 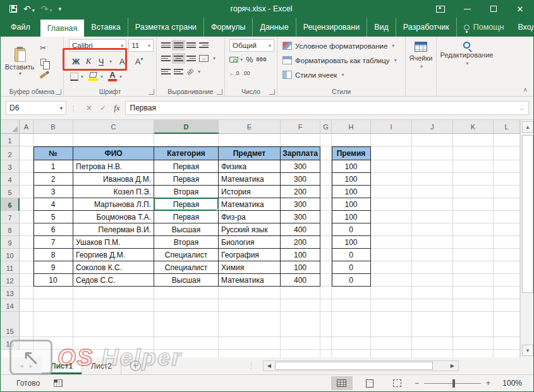 I want to click on cell-fio-row11: Соколов К.С., so click(x=114, y=268).